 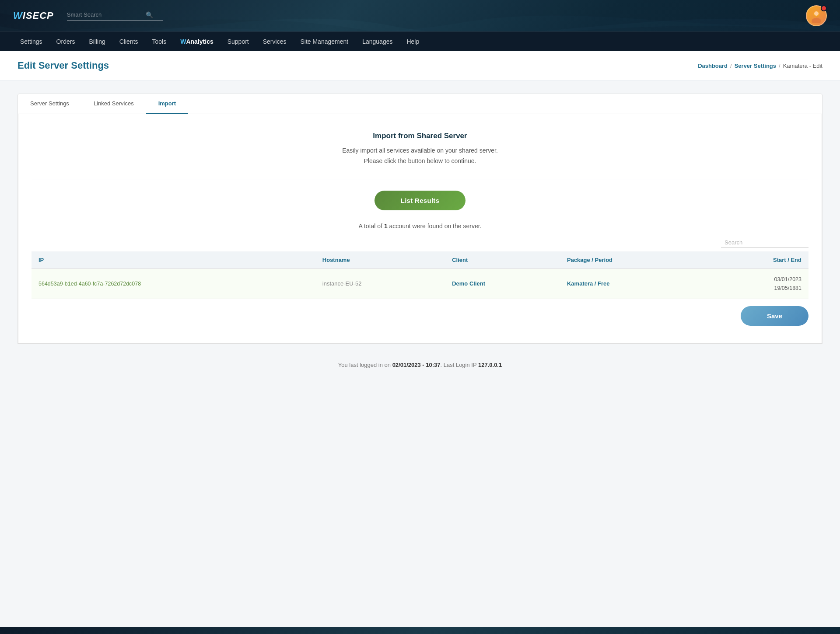 I want to click on results-summary: A total of 1 account were found on the s…, so click(x=420, y=226).